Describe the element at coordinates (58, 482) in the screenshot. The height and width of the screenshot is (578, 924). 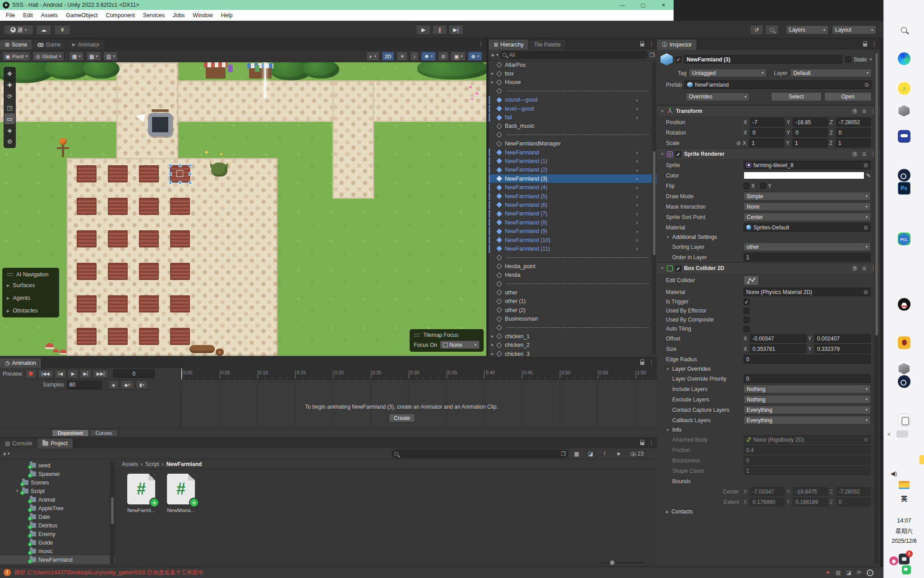
I see `tree-item-scenes: Scenes` at that location.